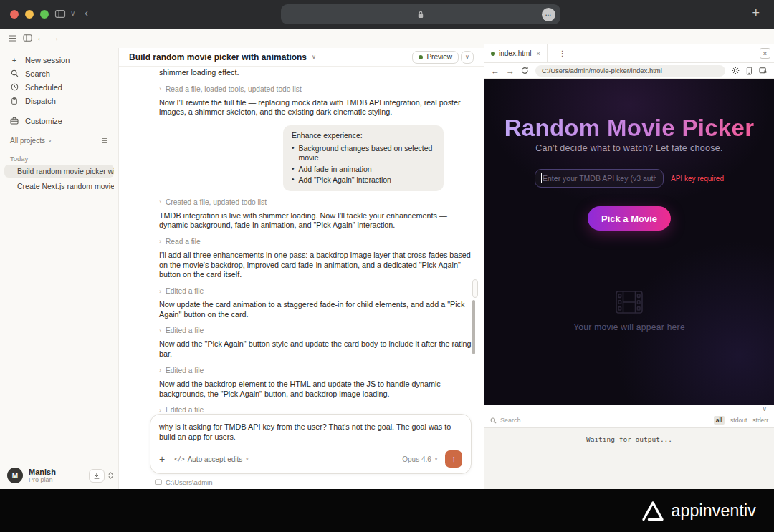 The width and height of the screenshot is (774, 532). Describe the element at coordinates (73, 13) in the screenshot. I see `sidebar-caret-icon: ∨` at that location.